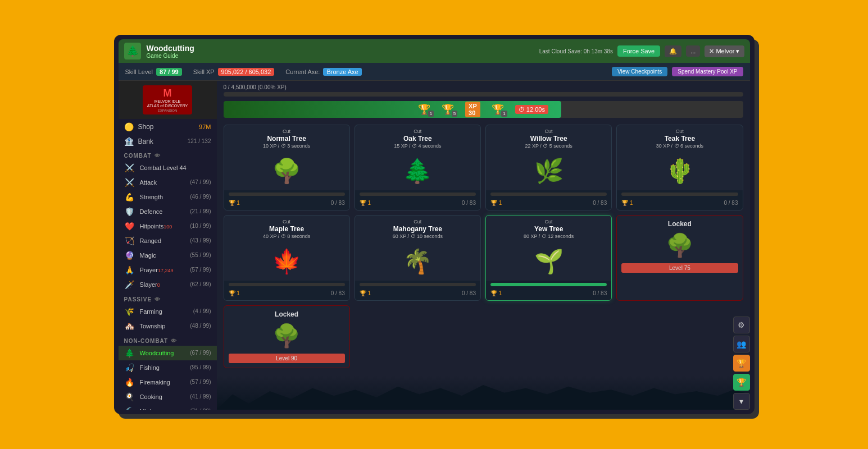  What do you see at coordinates (548, 167) in the screenshot?
I see `tree-card-willow: Cut Willow Tree 22 XP / ⏱ 5 seconds 🌿 🏆 …` at bounding box center [548, 167].